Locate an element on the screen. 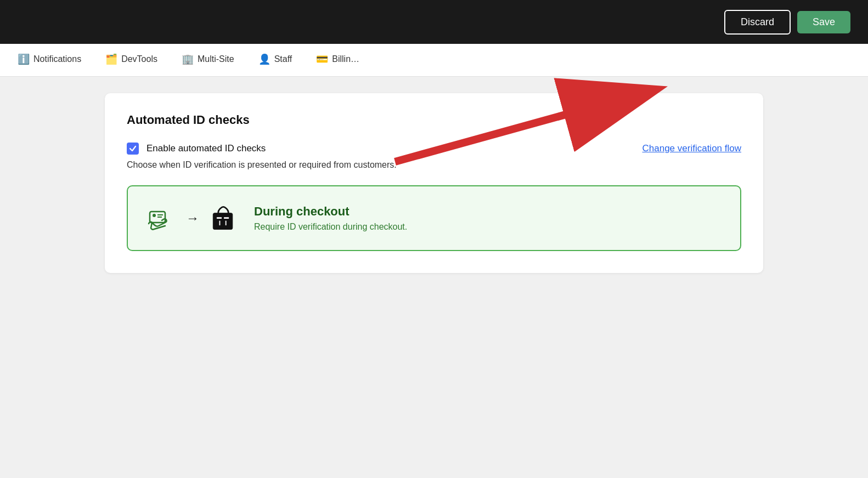 The image size is (868, 478). checkout-option-description: Require ID verification during checkout. is located at coordinates (330, 227).